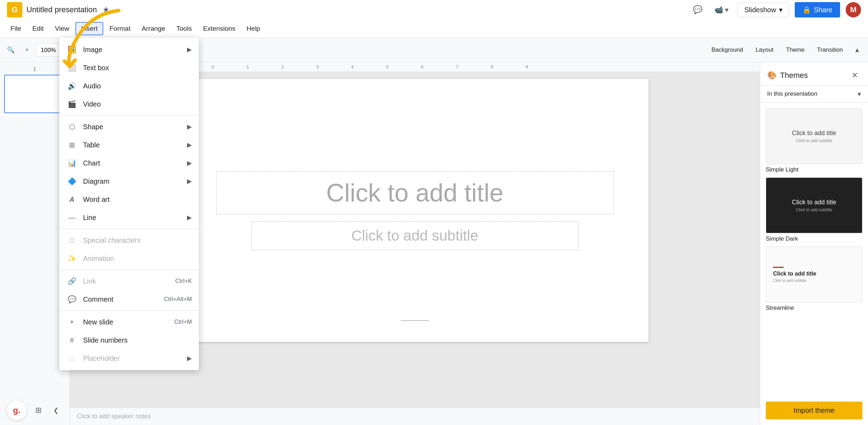  Describe the element at coordinates (814, 203) in the screenshot. I see `theme-preview-dark-title: Click to add title` at that location.